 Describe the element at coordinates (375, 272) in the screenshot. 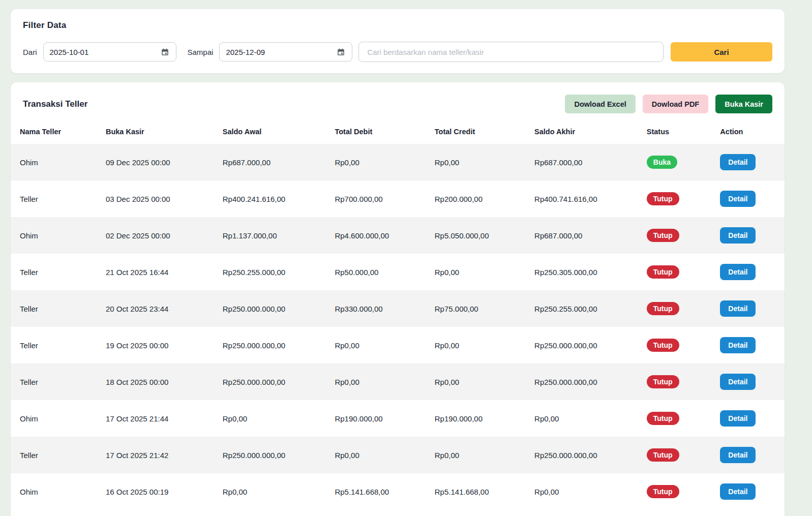

I see `cell-total-debit: Rp50.000,00` at that location.